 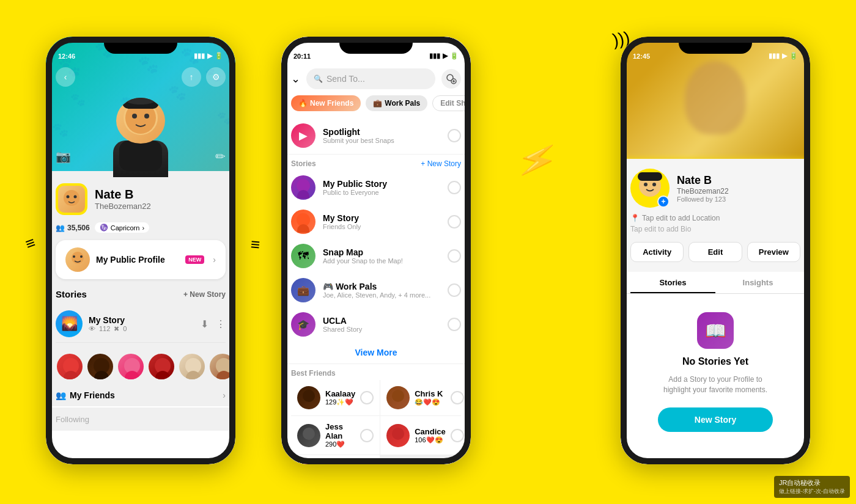 I want to click on search-icon: 🔍, so click(x=318, y=79).